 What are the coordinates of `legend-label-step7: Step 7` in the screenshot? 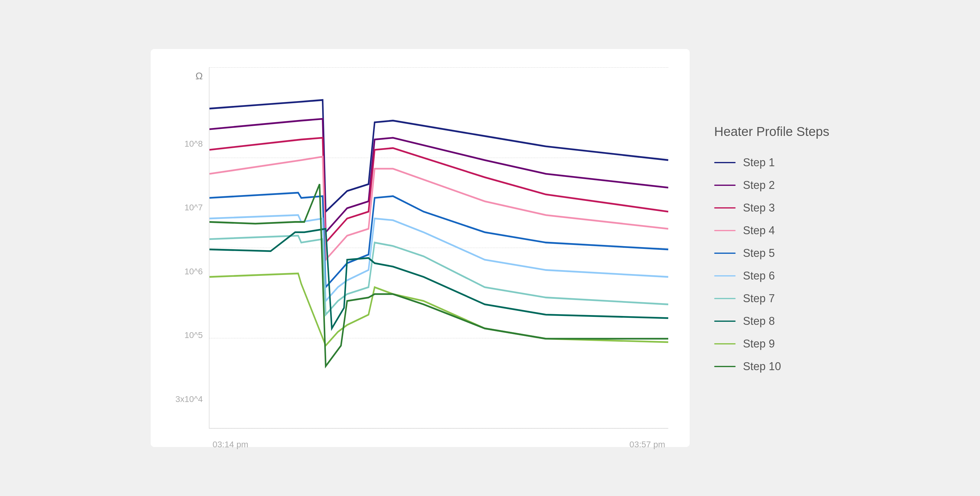 It's located at (759, 299).